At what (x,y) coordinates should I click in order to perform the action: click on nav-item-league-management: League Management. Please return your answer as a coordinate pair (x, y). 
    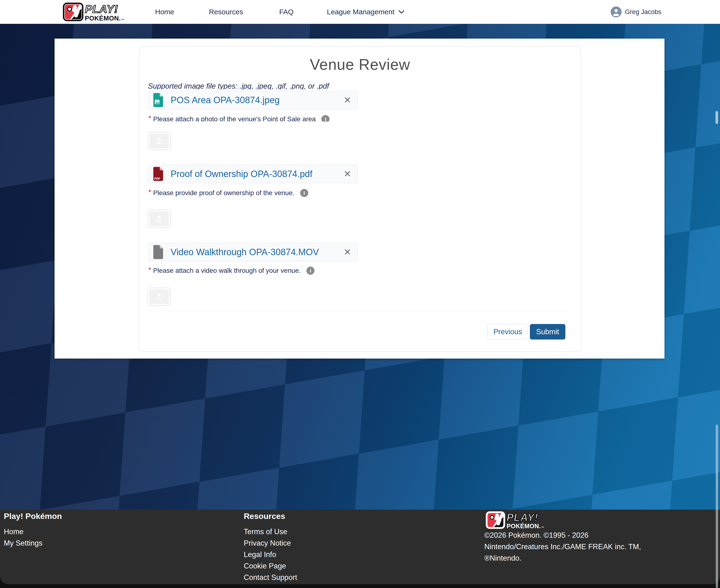
    Looking at the image, I should click on (366, 12).